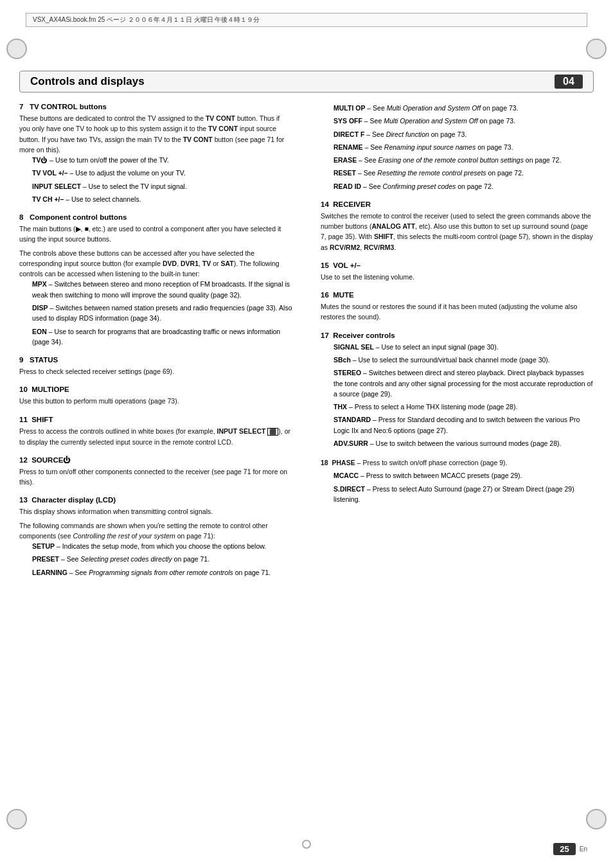 The image size is (613, 868). What do you see at coordinates (458, 335) in the screenshot?
I see `section-17-heading: 17 Receiver controls` at bounding box center [458, 335].